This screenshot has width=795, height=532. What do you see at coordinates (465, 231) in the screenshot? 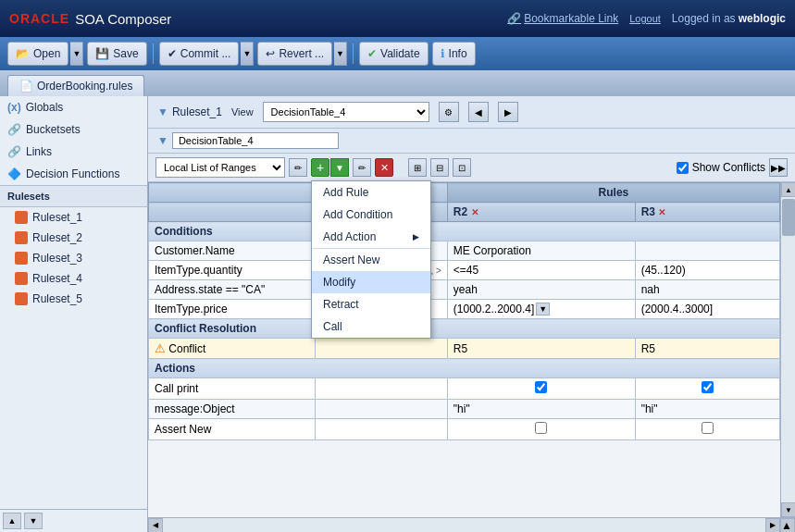
I see `conditions-label: Conditions` at bounding box center [465, 231].